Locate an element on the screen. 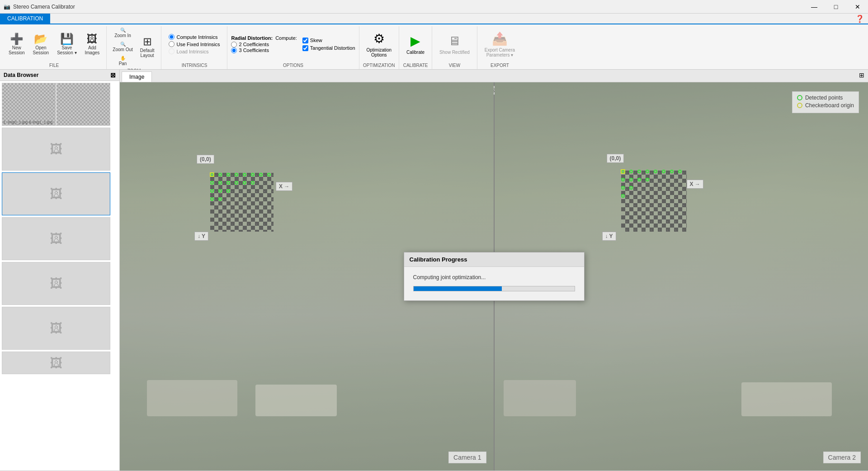 Image resolution: width=868 pixels, height=471 pixels. add-images-button: 🖼 AddImages is located at coordinates (92, 44).